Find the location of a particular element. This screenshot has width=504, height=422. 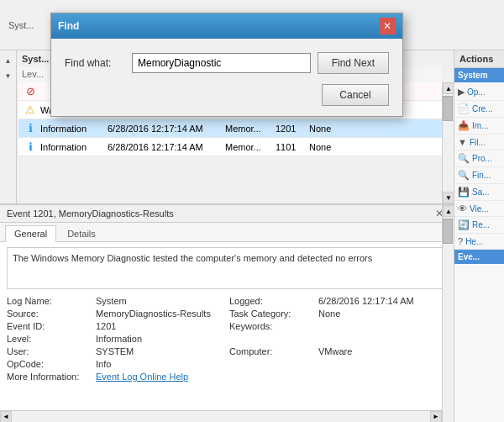

action-save: 💾 Sa... is located at coordinates (479, 193).